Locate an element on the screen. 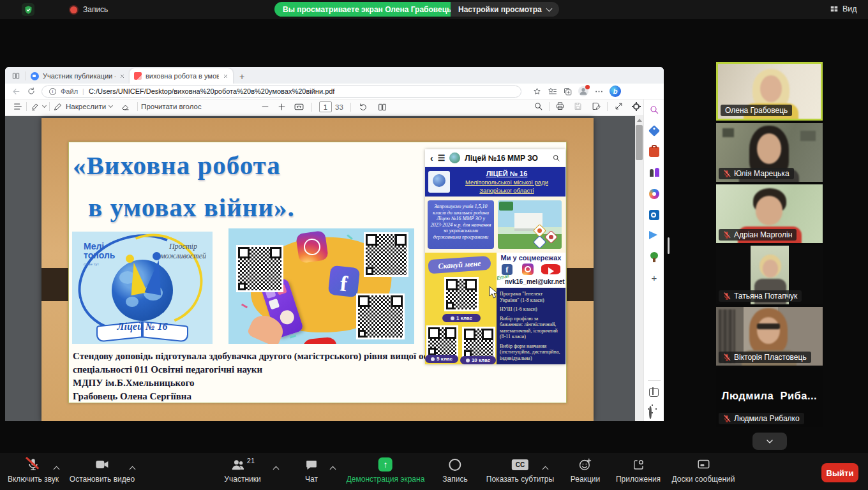 Image resolution: width=868 pixels, height=490 pixels. participant-tile-adrian: Адріан Марголін is located at coordinates (770, 214).